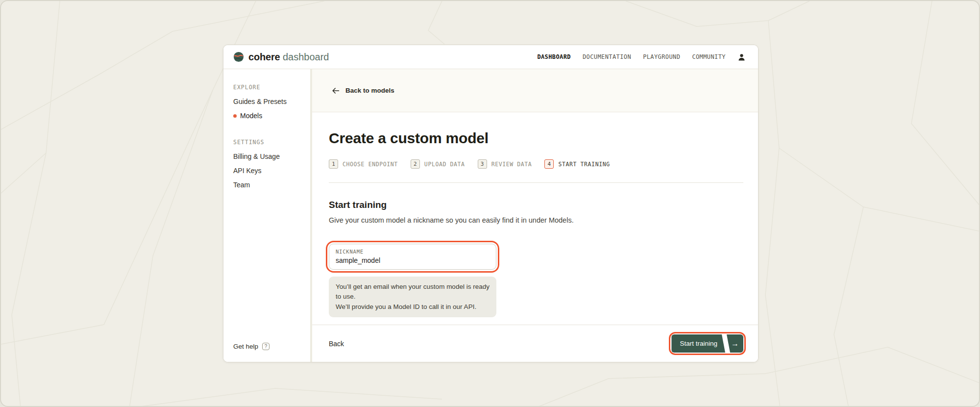  Describe the element at coordinates (306, 57) in the screenshot. I see `brand-suffix: dashboard` at that location.